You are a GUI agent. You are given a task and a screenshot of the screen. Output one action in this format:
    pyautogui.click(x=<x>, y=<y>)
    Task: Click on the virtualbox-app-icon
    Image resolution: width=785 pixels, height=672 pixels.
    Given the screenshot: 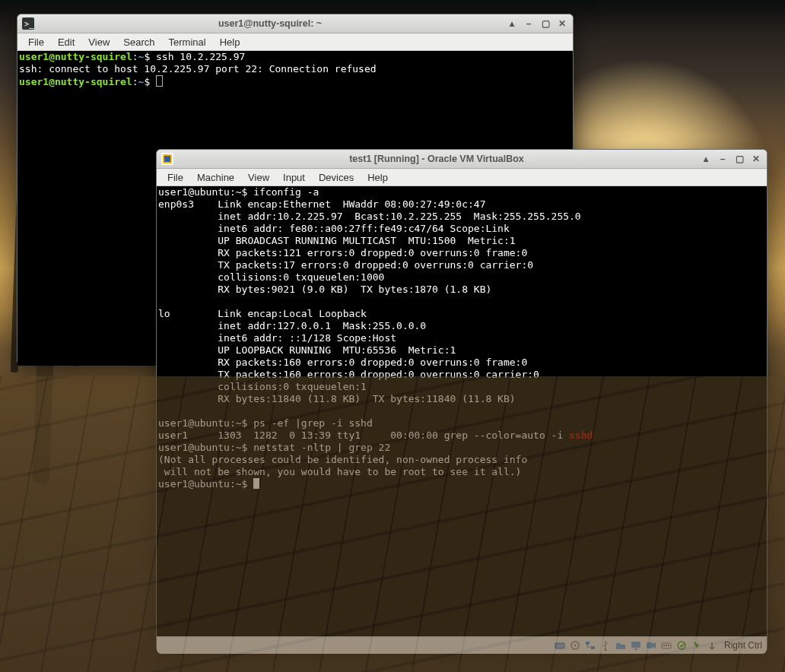 What is the action you would take?
    pyautogui.click(x=167, y=159)
    